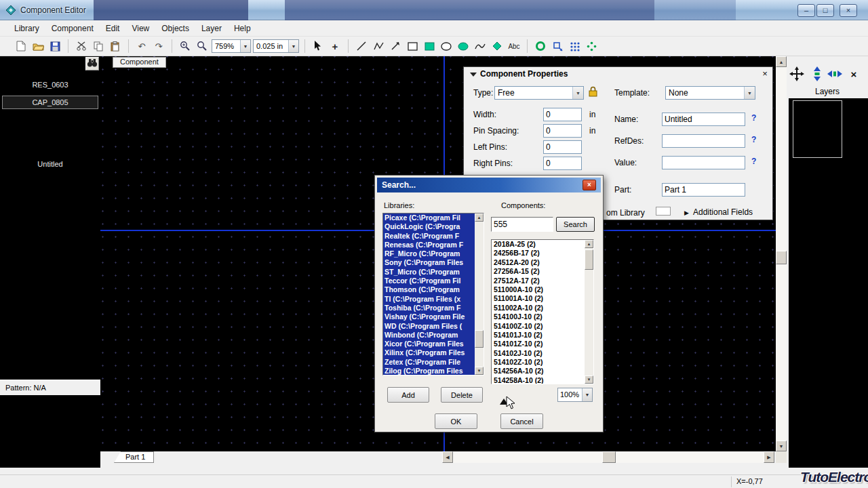 Image resolution: width=868 pixels, height=488 pixels. Describe the element at coordinates (429, 371) in the screenshot. I see `library-list-item: Zilog (C:\Program Files` at that location.